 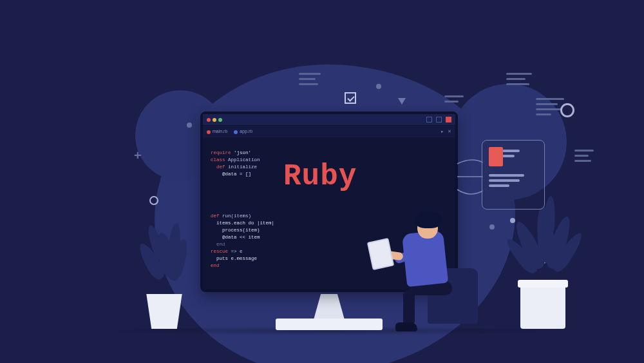 I want to click on traffic-light-min-icon, so click(x=214, y=120).